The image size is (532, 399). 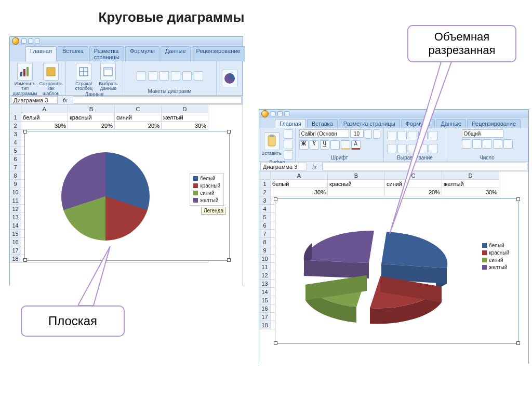 What do you see at coordinates (84, 77) in the screenshot?
I see `switch-row-col-button: Строка/столбец` at bounding box center [84, 77].